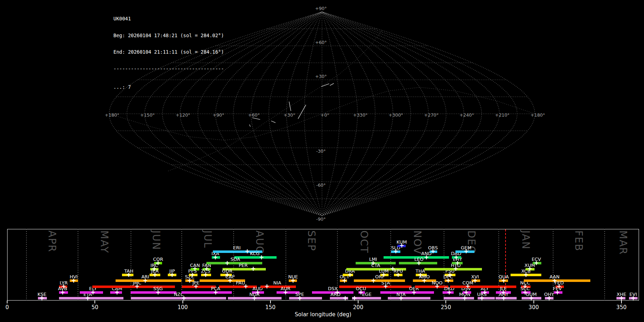 The width and height of the screenshot is (644, 322). I want to click on x-axis-title: Solar longitude (deg), so click(323, 314).